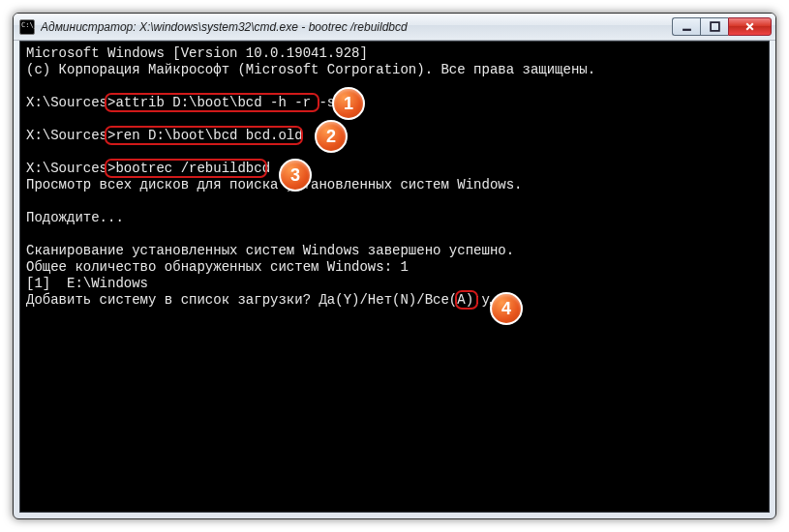 The width and height of the screenshot is (789, 532). I want to click on window-title: Администратор: X:\windows\system32\cmd.e…, so click(353, 27).